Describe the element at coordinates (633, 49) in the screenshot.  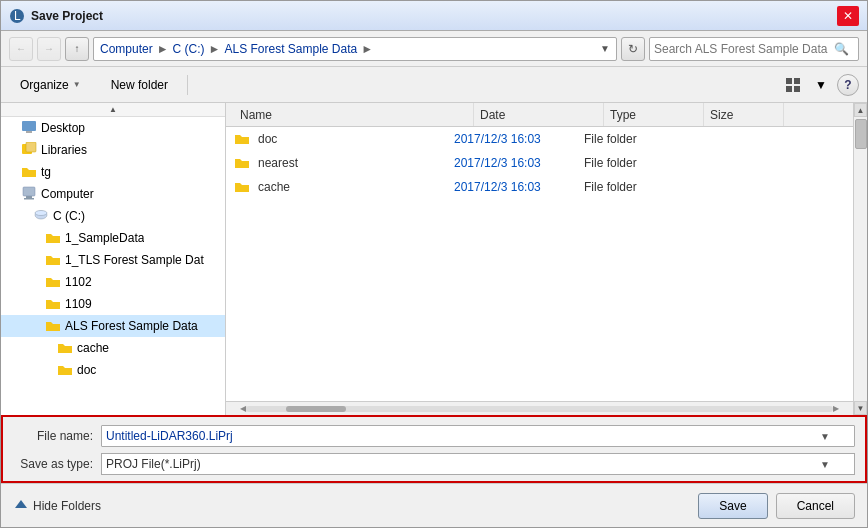
I see `refresh-button: ↻` at that location.